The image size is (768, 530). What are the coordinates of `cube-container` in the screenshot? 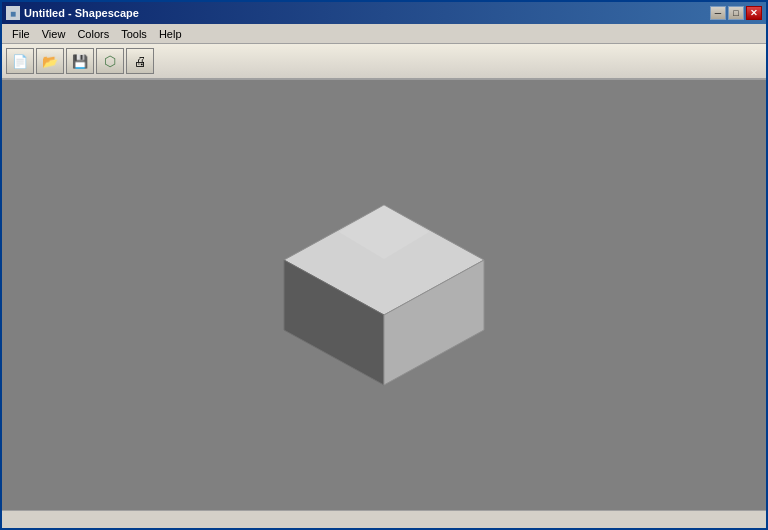 It's located at (384, 295).